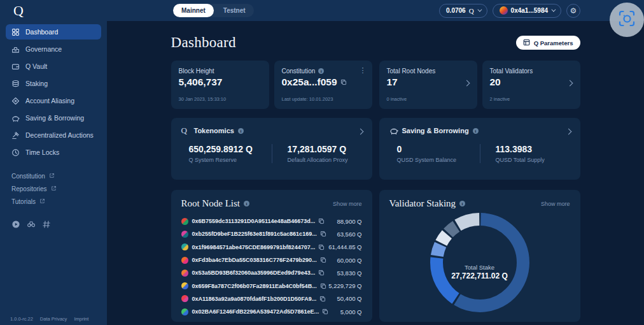  Describe the element at coordinates (463, 11) in the screenshot. I see `balance-pill: 0.0706 Q` at that location.